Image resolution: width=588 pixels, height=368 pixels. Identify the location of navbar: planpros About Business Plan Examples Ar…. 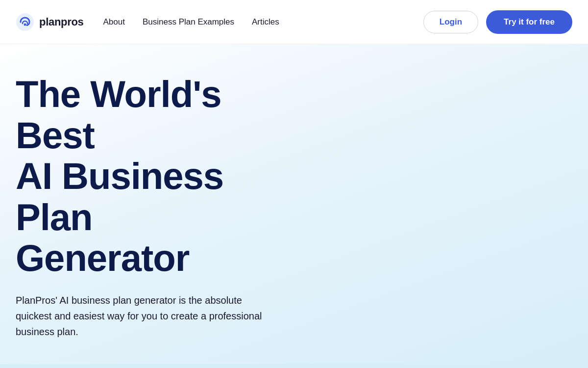
(294, 22).